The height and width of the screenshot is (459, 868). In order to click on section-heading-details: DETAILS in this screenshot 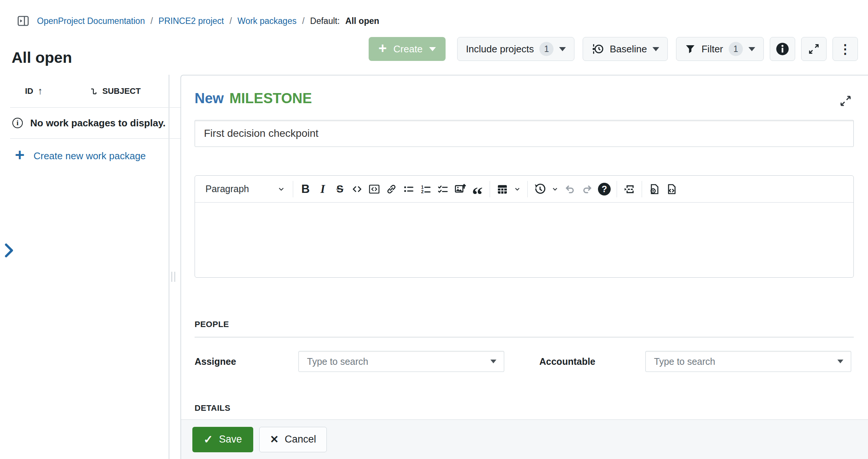, I will do `click(524, 408)`.